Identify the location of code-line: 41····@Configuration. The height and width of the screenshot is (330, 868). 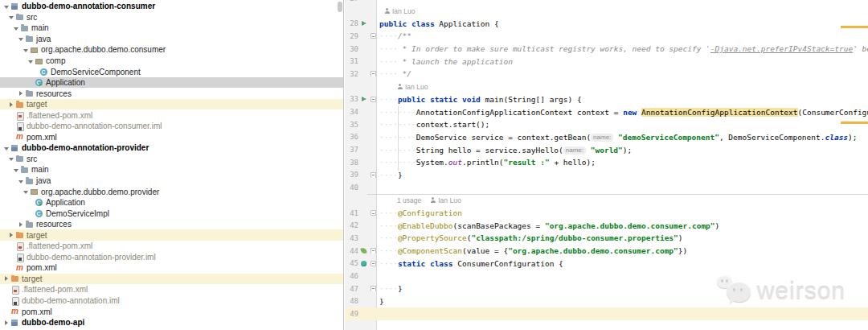
(606, 213).